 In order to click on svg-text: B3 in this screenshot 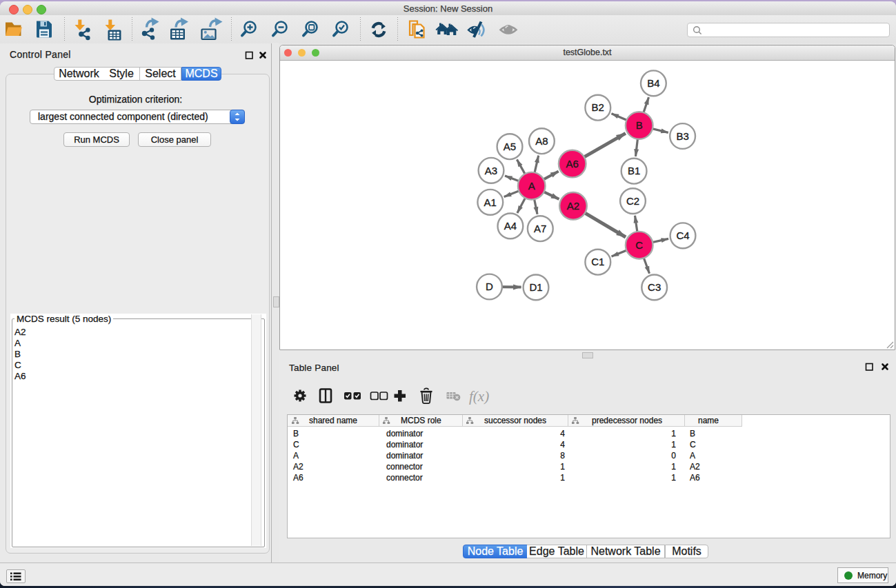, I will do `click(682, 136)`.